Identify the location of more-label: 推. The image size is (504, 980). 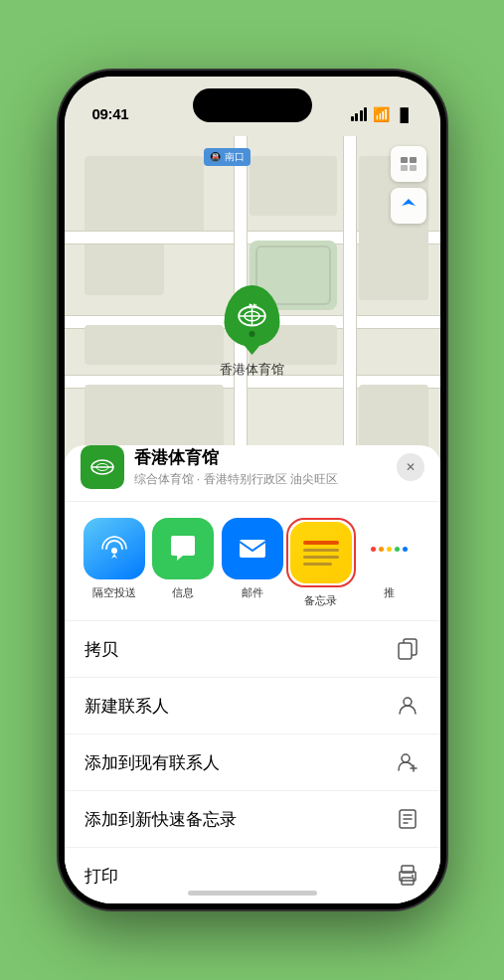
(390, 592).